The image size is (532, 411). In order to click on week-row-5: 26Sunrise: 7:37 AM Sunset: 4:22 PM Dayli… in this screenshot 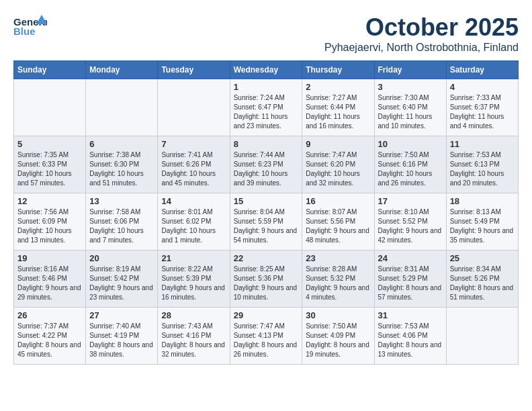, I will do `click(266, 336)`.